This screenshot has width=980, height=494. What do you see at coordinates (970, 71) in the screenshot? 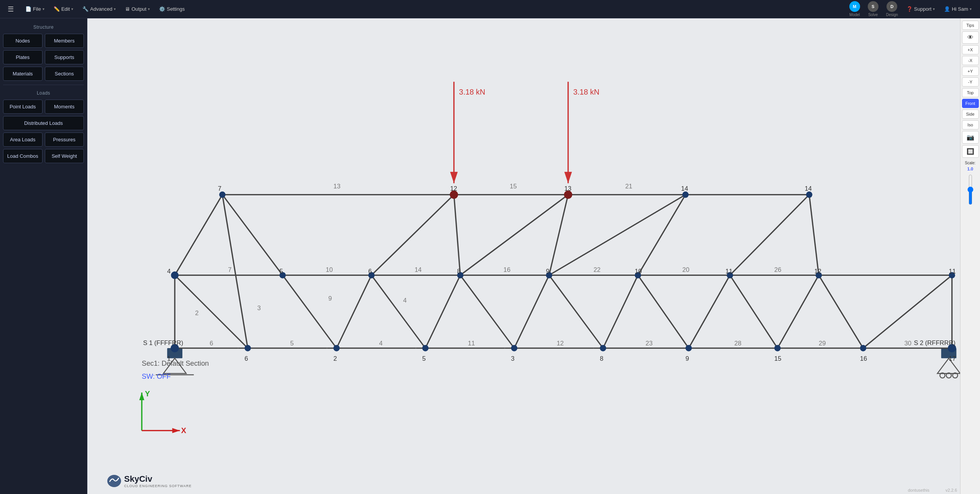
I see `plus-y-button: +Y` at bounding box center [970, 71].